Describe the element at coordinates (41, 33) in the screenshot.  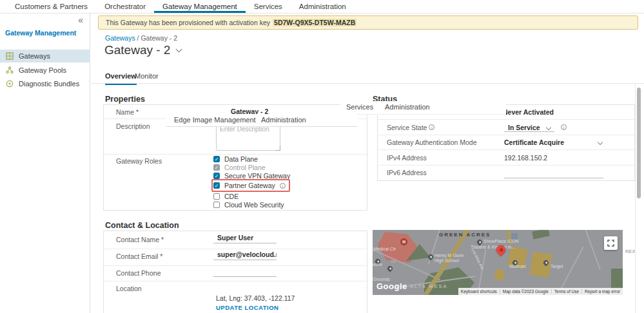
I see `sidebar-section-title: Gateway Management` at that location.